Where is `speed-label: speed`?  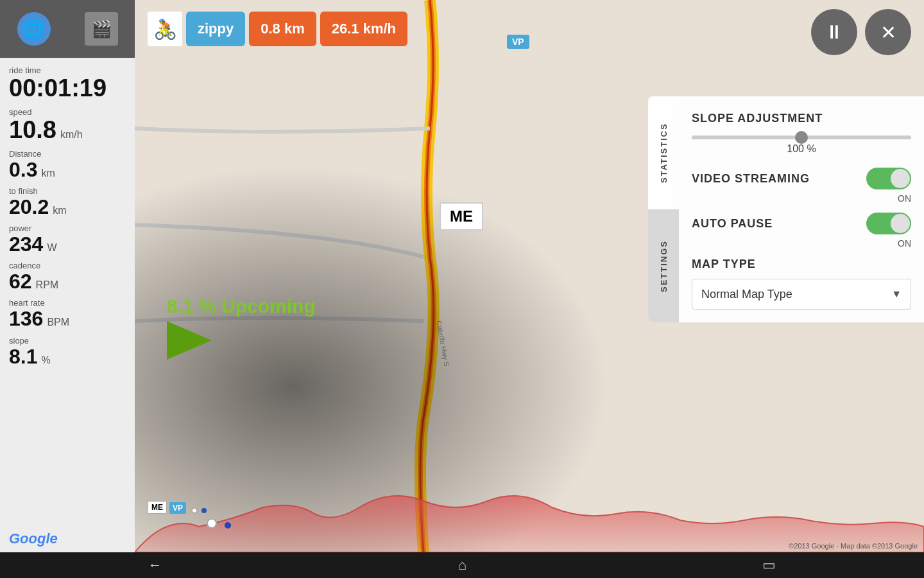 speed-label: speed is located at coordinates (67, 112).